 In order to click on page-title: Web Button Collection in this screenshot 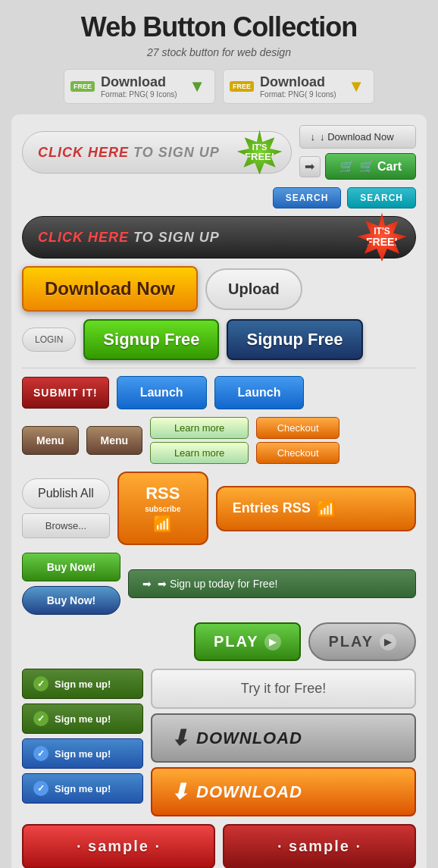, I will do `click(219, 27)`.